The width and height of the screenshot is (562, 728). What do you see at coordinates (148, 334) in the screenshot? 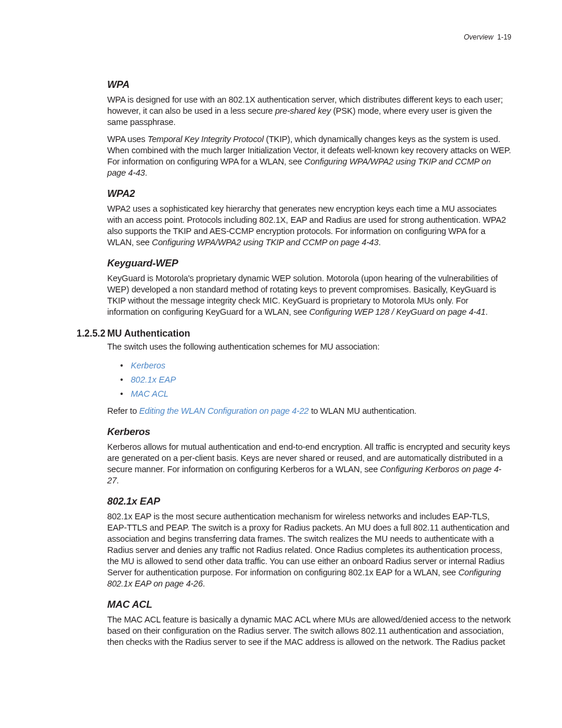
I see `section-title: MU Authentication` at bounding box center [148, 334].